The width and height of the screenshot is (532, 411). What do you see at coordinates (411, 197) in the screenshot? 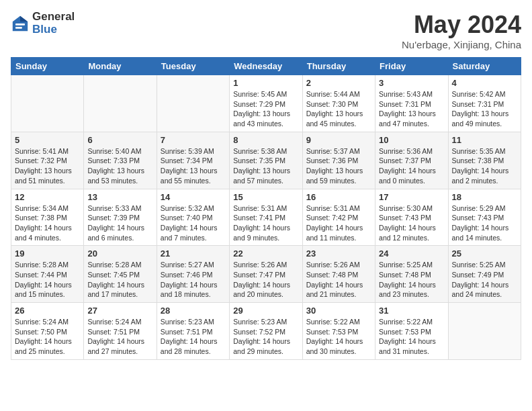
I see `day-number: 17` at bounding box center [411, 197].